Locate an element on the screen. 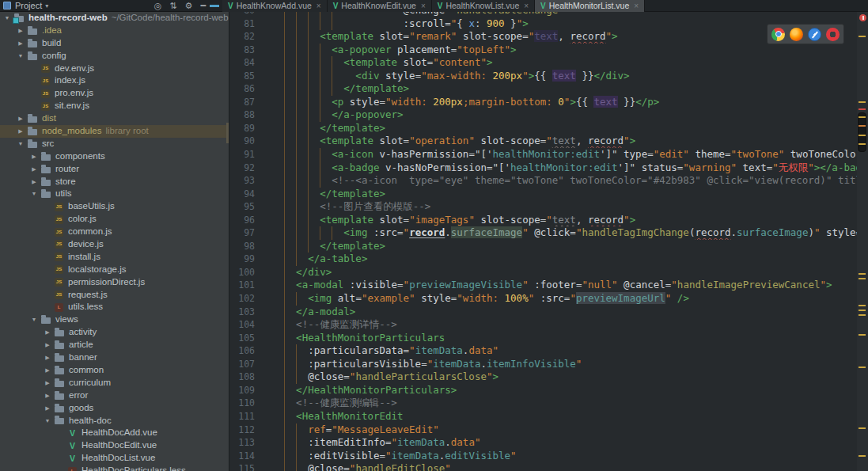 This screenshot has height=471, width=868. line-number: 102 is located at coordinates (243, 299).